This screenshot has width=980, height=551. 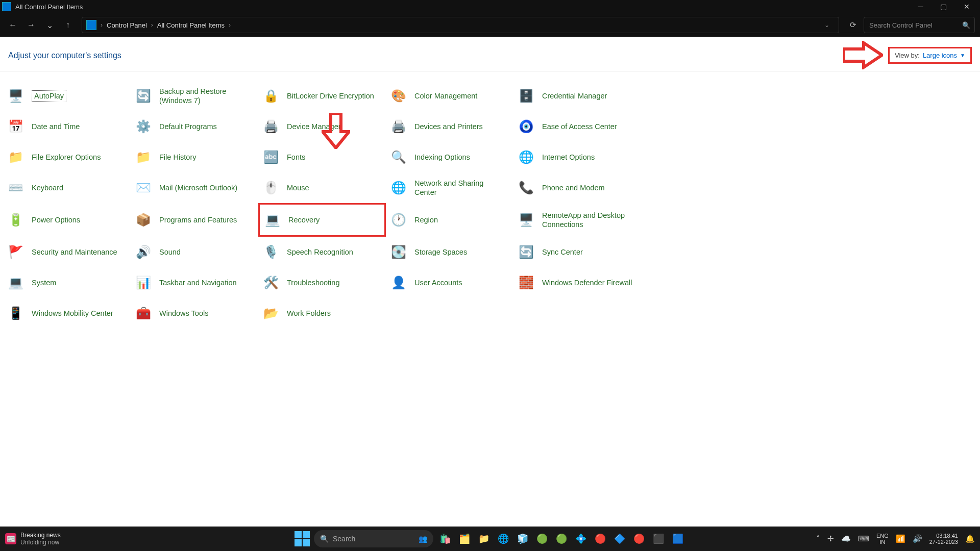 I want to click on cp-item-taskbar-and-navigation: 📊Taskbar and Navigation, so click(x=194, y=283).